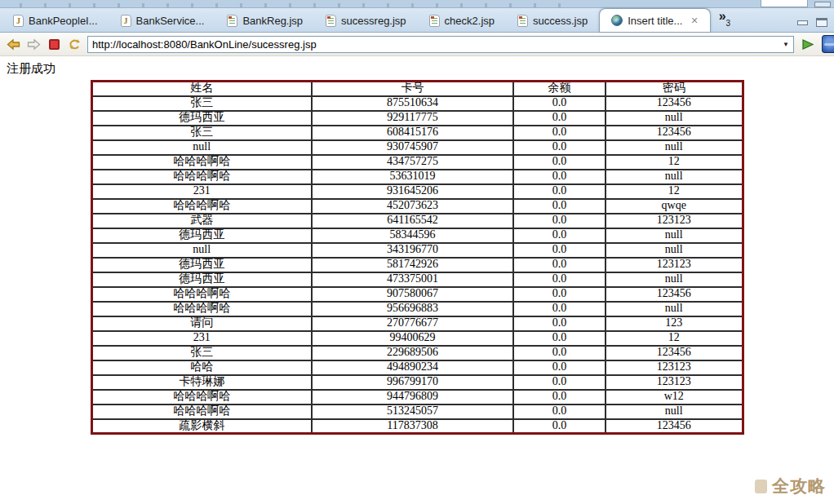 This screenshot has width=834, height=504. Describe the element at coordinates (33, 44) in the screenshot. I see `forward-button` at that location.